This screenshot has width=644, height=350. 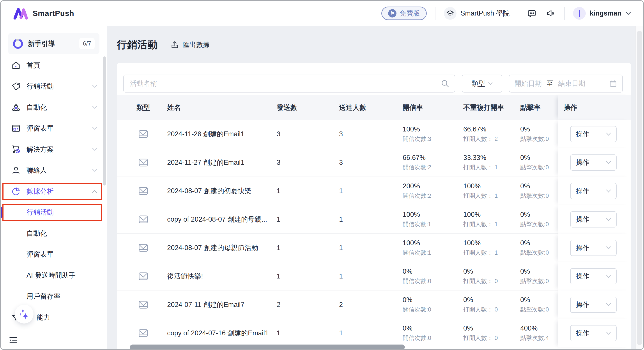 What do you see at coordinates (640, 188) in the screenshot?
I see `page-scrollbar` at bounding box center [640, 188].